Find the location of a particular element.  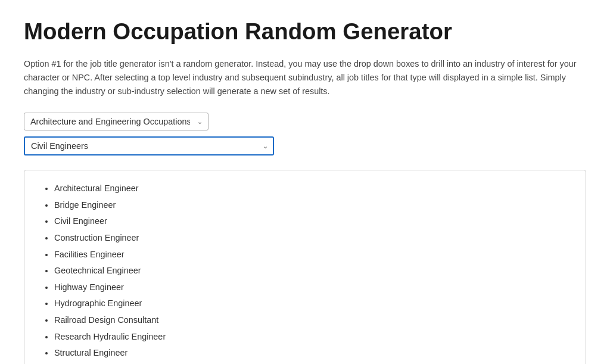

secondary-dropdown-wrapper: Civil EngineersArchitectsSurveyorsDrafte… is located at coordinates (149, 146).